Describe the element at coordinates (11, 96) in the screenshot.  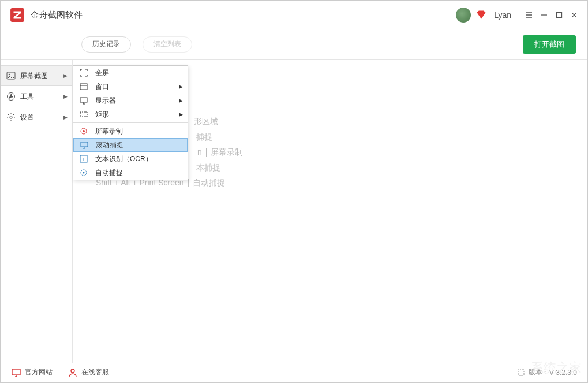
I see `wrench-icon` at that location.